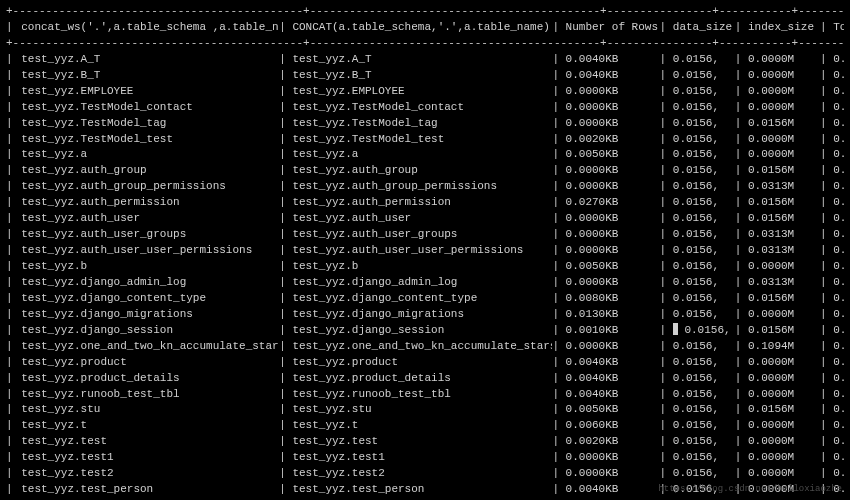 The image size is (850, 500). I want to click on table-row: | test_yyz.TestModel_test| test_yyz.Test…, so click(425, 140).